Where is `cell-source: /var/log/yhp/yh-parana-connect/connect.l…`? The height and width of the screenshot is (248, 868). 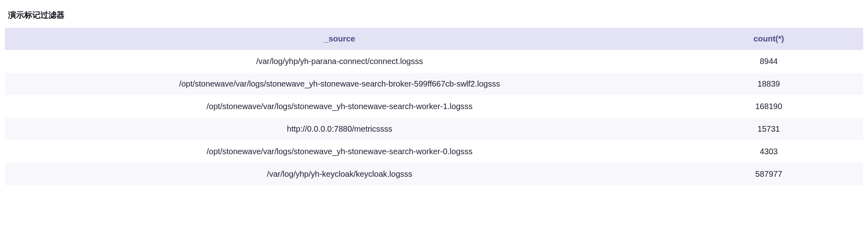 cell-source: /var/log/yhp/yh-parana-connect/connect.l… is located at coordinates (340, 62).